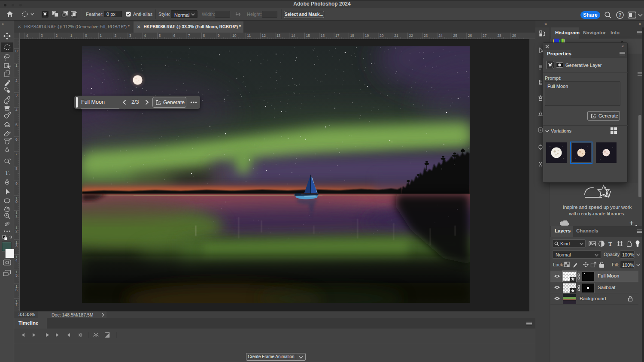 The width and height of the screenshot is (644, 362). Describe the element at coordinates (440, 36) in the screenshot. I see `svg-text: 24` at that location.